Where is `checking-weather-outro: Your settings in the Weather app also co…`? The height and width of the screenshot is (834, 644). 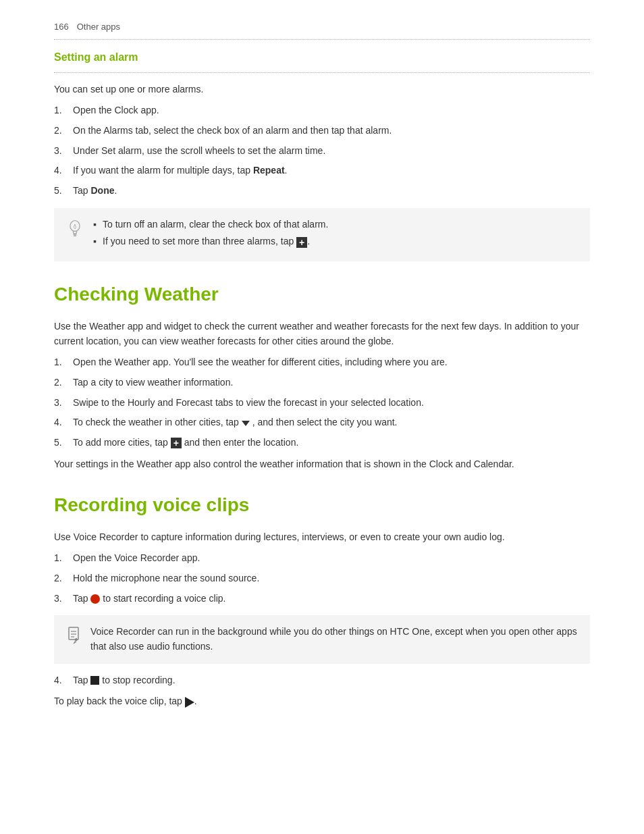
checking-weather-outro: Your settings in the Weather app also co… is located at coordinates (322, 465).